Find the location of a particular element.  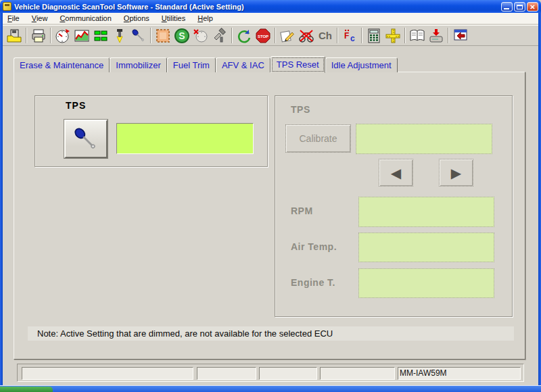

download-icon is located at coordinates (436, 36).